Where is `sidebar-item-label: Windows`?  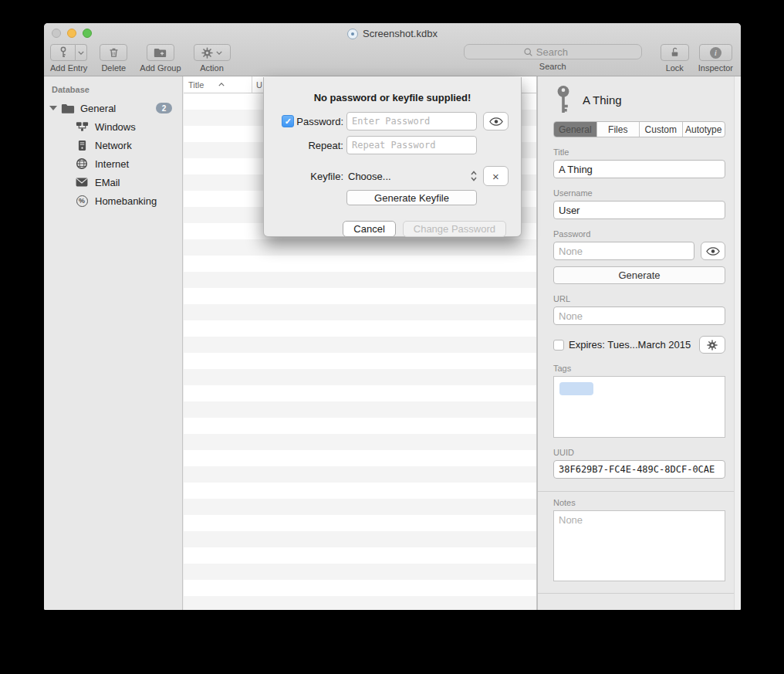
sidebar-item-label: Windows is located at coordinates (116, 127).